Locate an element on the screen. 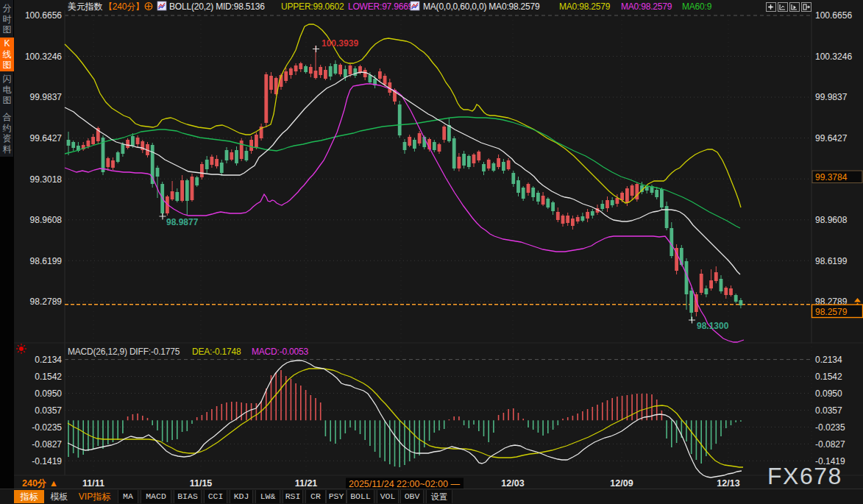 The width and height of the screenshot is (863, 504). svg-text: DEA:-0.1748 is located at coordinates (216, 352).